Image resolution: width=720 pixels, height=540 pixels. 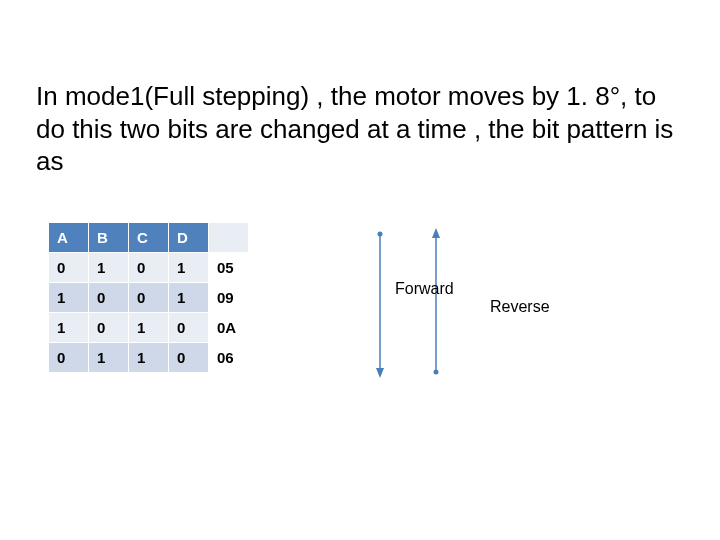 I want to click on table-row: 1 0 0 1 09, so click(x=149, y=298).